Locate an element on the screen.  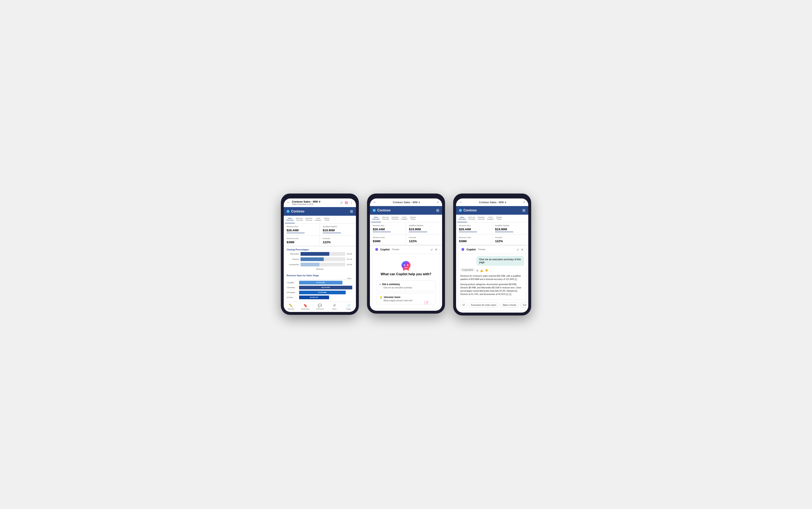
chat-area: Give me an executive summary of this pag… is located at coordinates (492, 277).